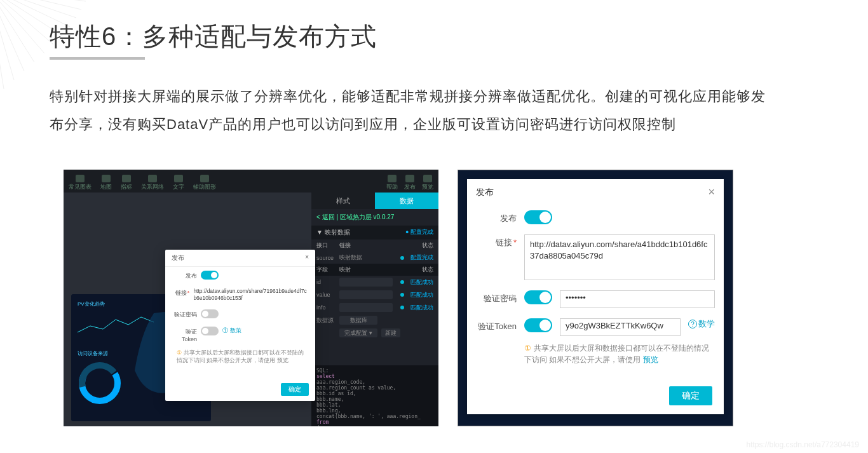  Describe the element at coordinates (407, 201) in the screenshot. I see `tab-data: 数据` at that location.